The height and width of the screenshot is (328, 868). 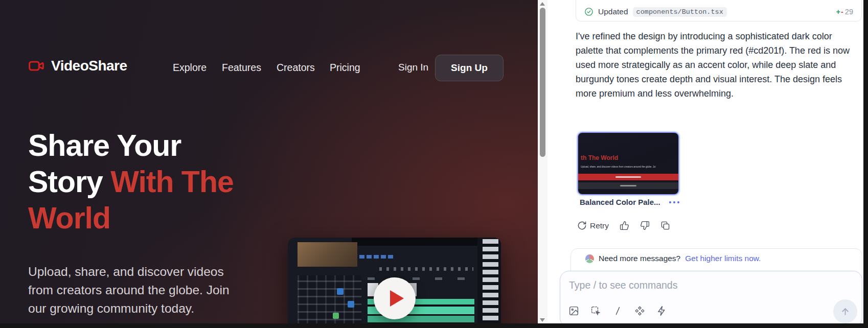 I want to click on video-camera-icon, so click(x=36, y=66).